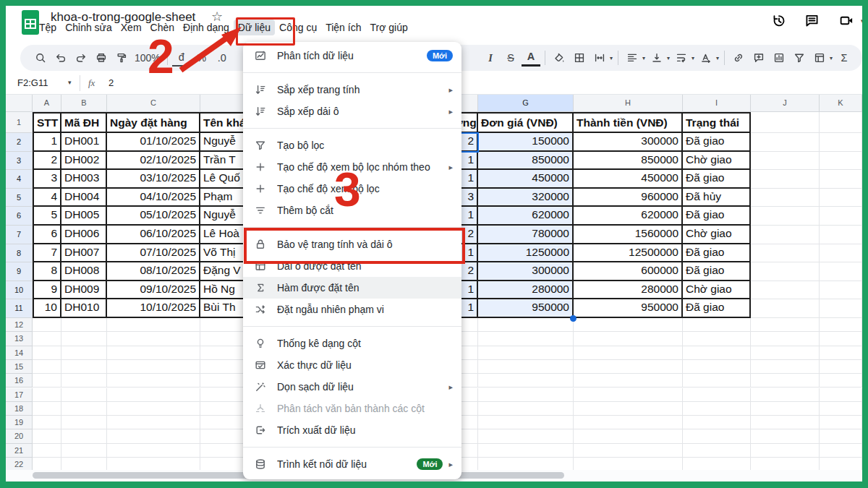 The height and width of the screenshot is (488, 868). What do you see at coordinates (526, 380) in the screenshot?
I see `cell-G16` at bounding box center [526, 380].